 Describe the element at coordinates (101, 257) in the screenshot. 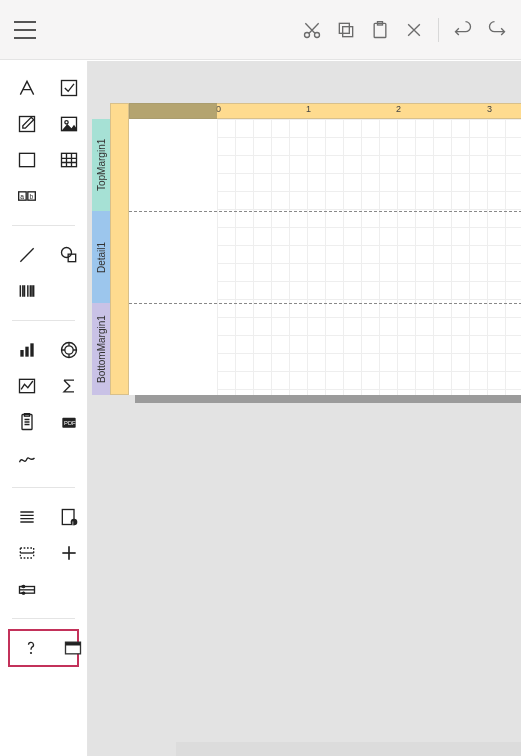

I see `band-label-detail: Detail1` at that location.